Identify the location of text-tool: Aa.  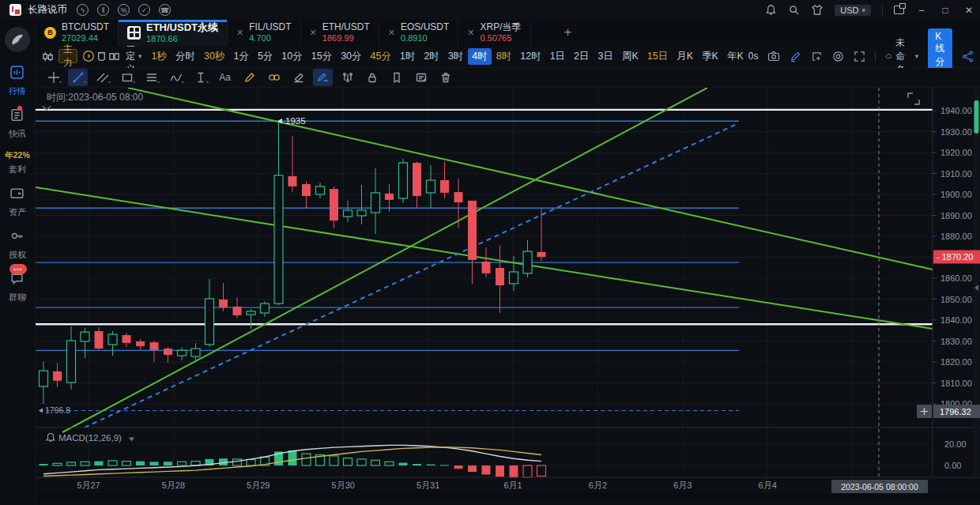
(224, 77).